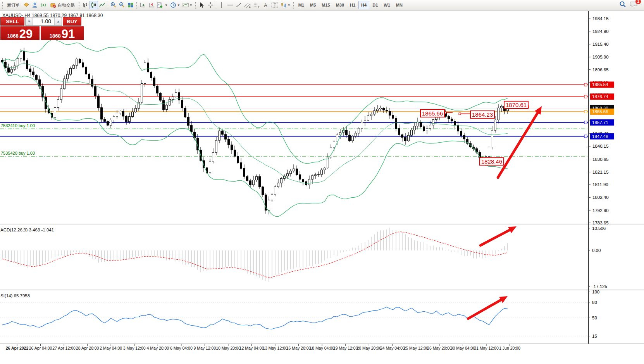 The image size is (644, 364). What do you see at coordinates (152, 5) in the screenshot?
I see `chart-shift-icon` at bounding box center [152, 5].